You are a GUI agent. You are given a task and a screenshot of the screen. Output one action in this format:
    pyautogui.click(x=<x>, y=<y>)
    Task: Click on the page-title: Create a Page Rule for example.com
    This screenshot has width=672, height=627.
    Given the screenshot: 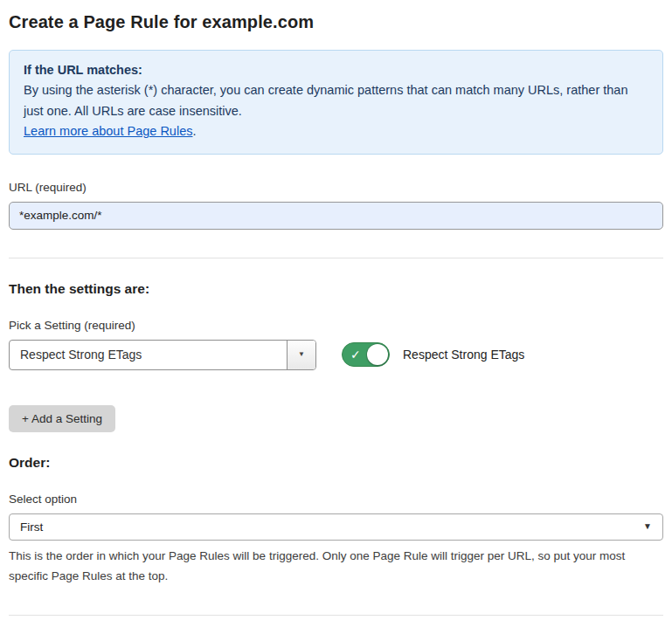 What is the action you would take?
    pyautogui.click(x=336, y=23)
    